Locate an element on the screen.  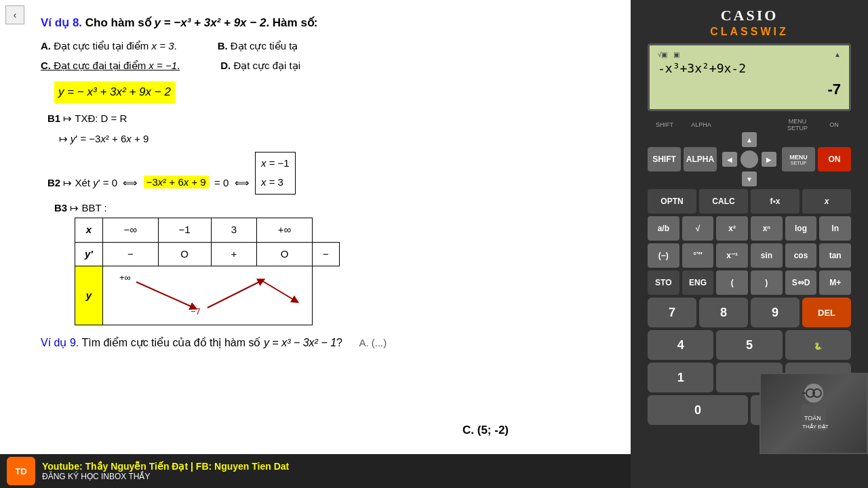
nav-center-button is located at coordinates (749, 159).